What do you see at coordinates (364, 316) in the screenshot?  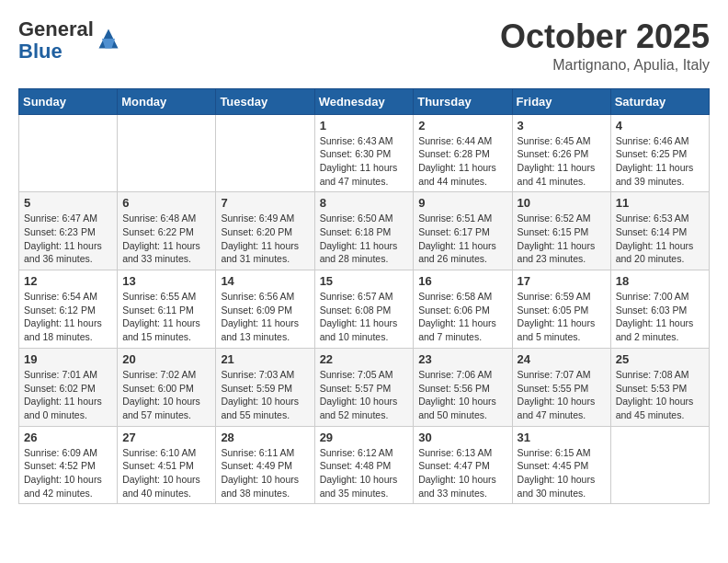 I see `day-info: Sunrise: 6:57 AM Sunset: 6:08 PM Dayligh…` at bounding box center [364, 316].